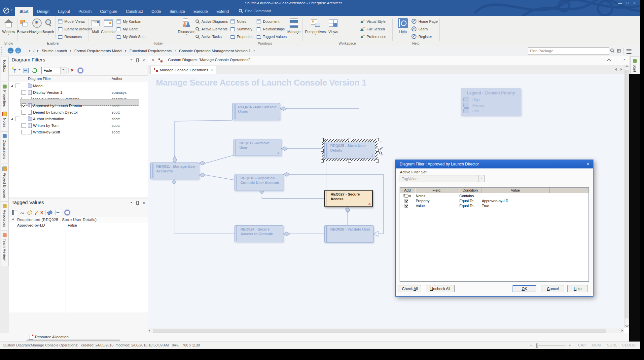 The image size is (644, 360). Describe the element at coordinates (40, 79) in the screenshot. I see `column-diagram-filter: Diagram Filter` at that location.